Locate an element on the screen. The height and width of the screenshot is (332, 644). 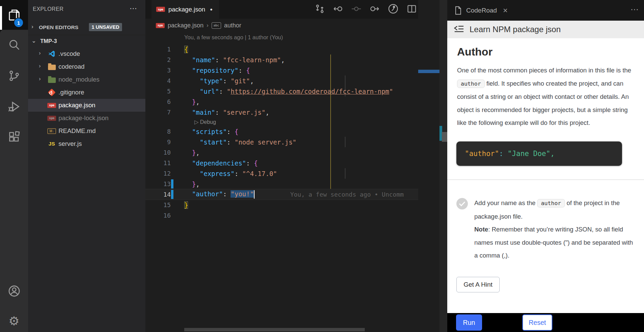
workspace-root-folder: ⌄ TMP-3 is located at coordinates (87, 41).